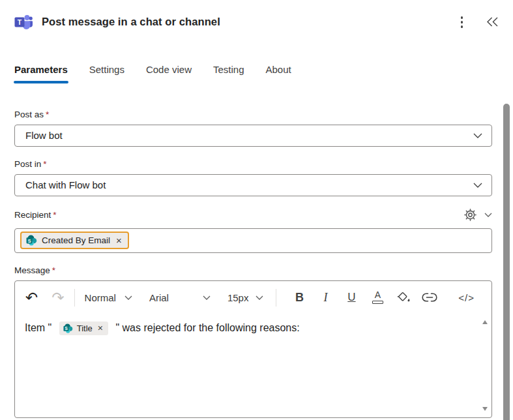  I want to click on post-in-label: Post in*, so click(253, 164).